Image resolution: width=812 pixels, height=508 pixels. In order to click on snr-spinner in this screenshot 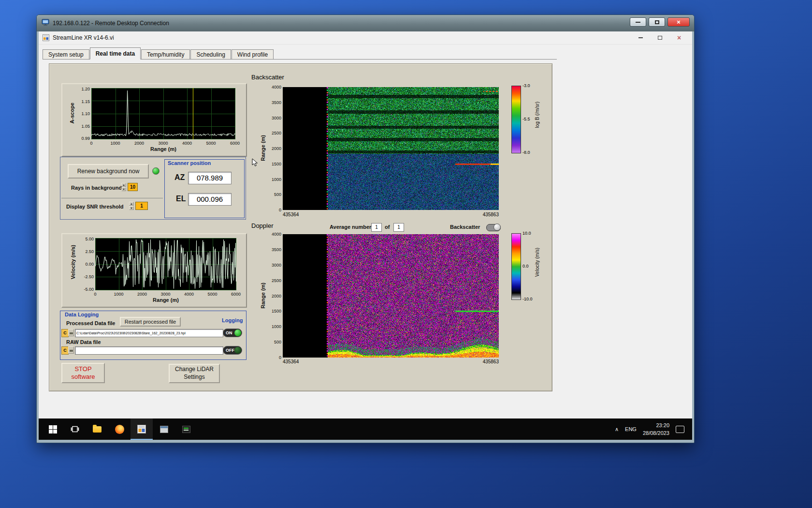, I will do `click(131, 206)`.